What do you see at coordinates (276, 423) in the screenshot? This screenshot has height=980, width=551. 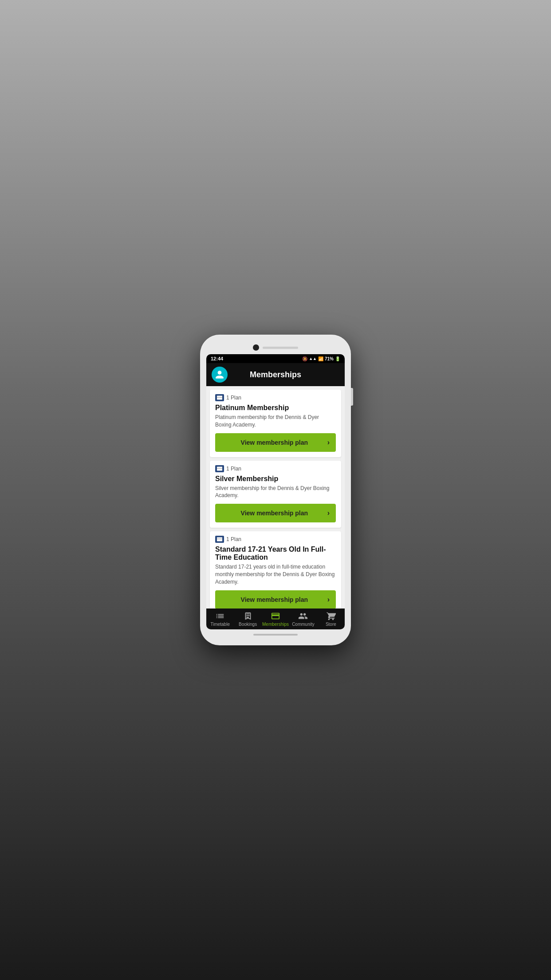 I see `membership-card-platinum: 1 Plan Platinum Membership Platinum memb…` at bounding box center [276, 423].